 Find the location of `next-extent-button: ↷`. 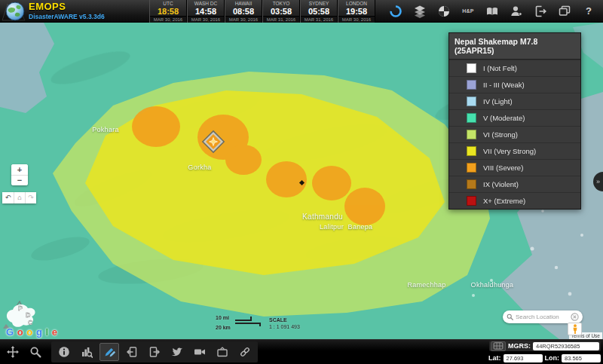

next-extent-button: ↷ is located at coordinates (30, 197).